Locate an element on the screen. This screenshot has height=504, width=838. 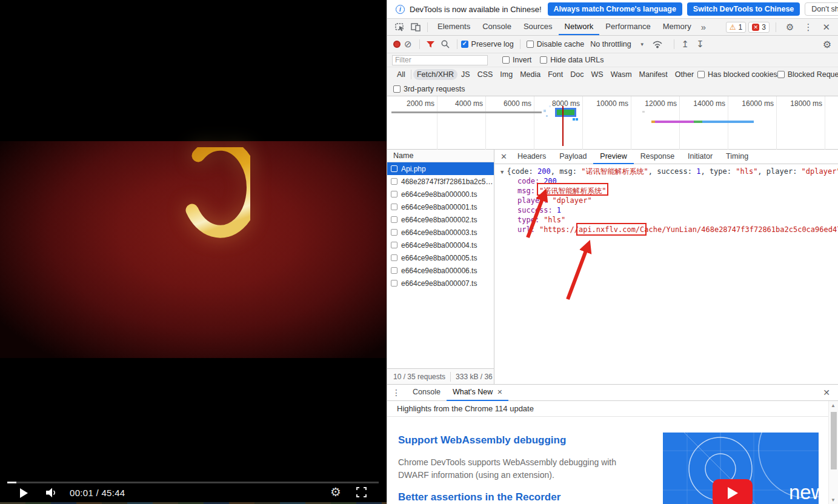
request-row: e664ce9e8ba000007.ts is located at coordinates (441, 284).